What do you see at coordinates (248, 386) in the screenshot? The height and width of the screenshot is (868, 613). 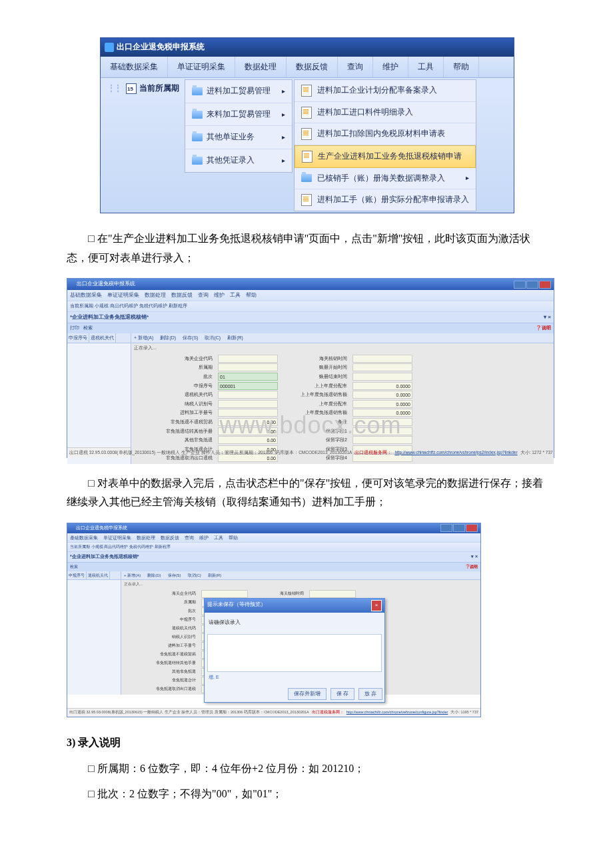 I see `field-value: 000001` at bounding box center [248, 386].